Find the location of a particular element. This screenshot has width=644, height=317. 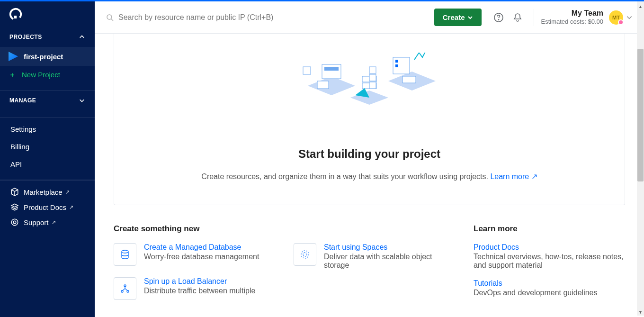

project-icon is located at coordinates (13, 56).